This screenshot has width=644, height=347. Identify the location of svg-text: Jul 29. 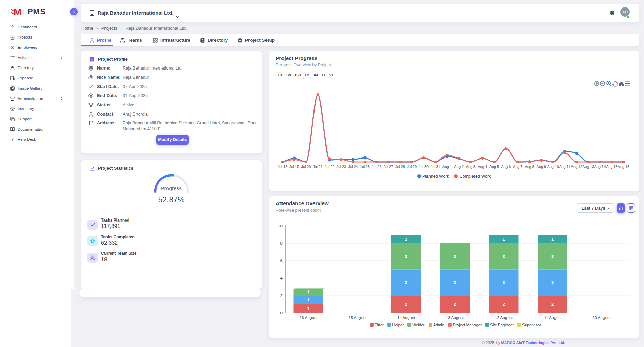
(412, 167).